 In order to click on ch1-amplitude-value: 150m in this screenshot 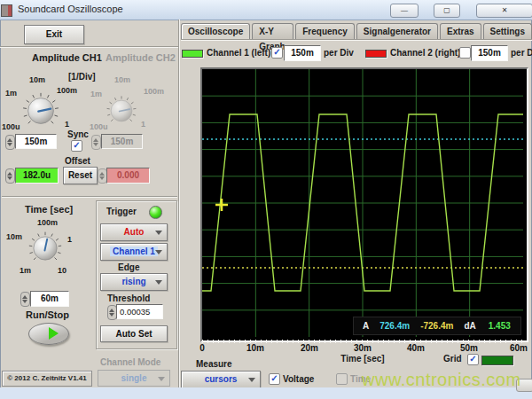, I will do `click(35, 142)`.